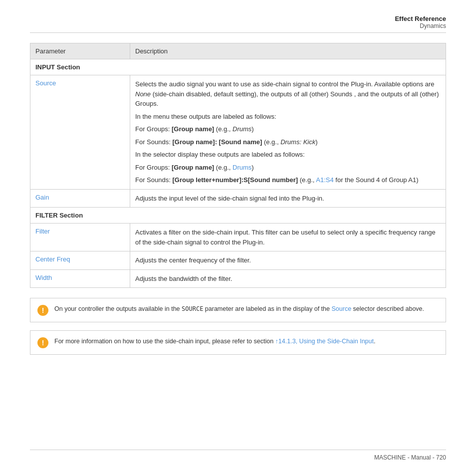  Describe the element at coordinates (80, 260) in the screenshot. I see `param-name-cell: Center Freq` at that location.